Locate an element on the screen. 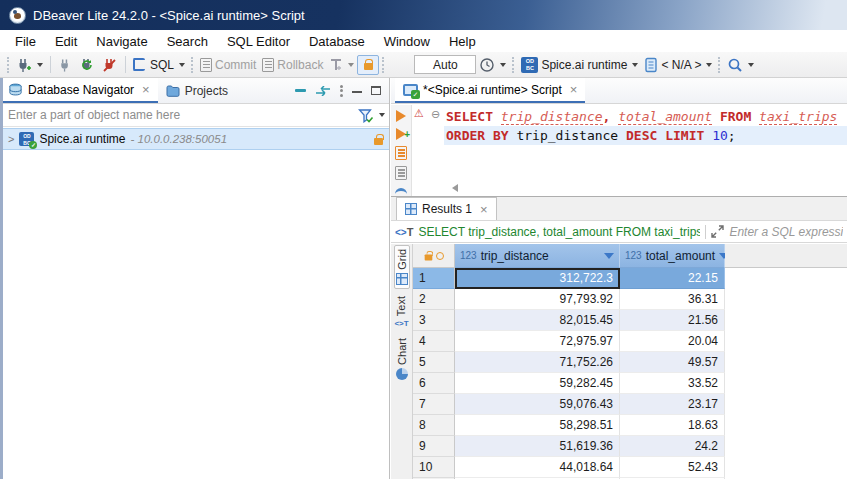 This screenshot has height=479, width=847. connection-tree-item: > OD BC Spice.ai runtime - 10.0.0.238:50… is located at coordinates (194, 139).